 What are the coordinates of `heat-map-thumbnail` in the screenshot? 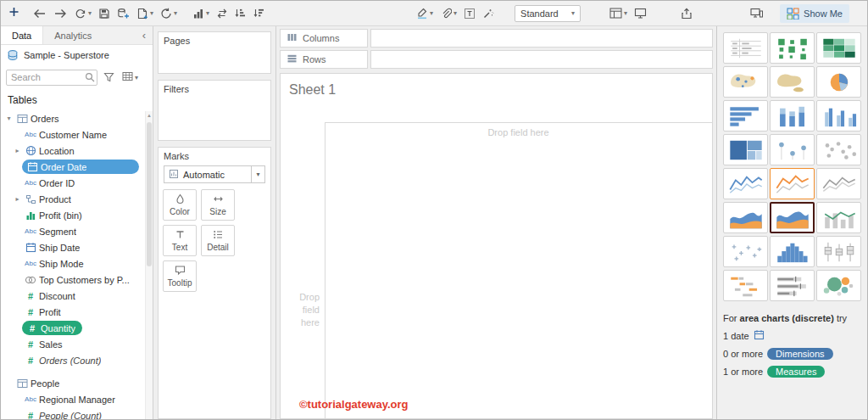 It's located at (792, 48).